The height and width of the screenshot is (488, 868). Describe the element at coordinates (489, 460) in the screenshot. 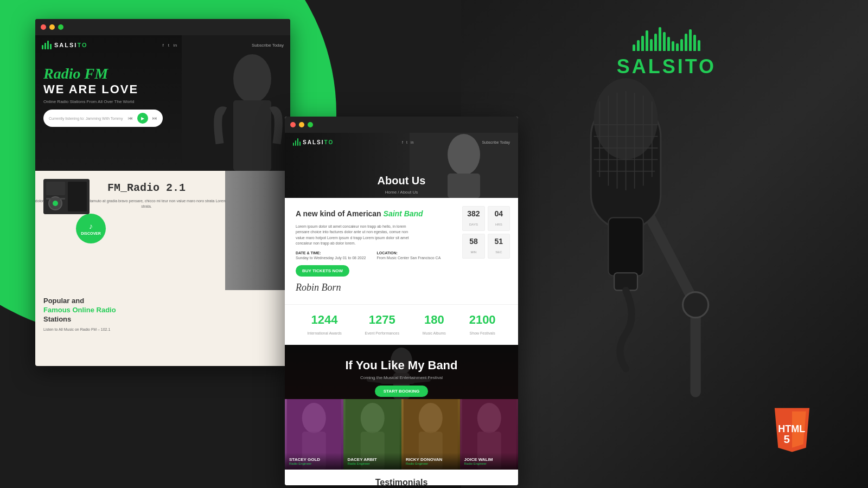

I see `artist-joice-name: JOICE WALIM` at that location.